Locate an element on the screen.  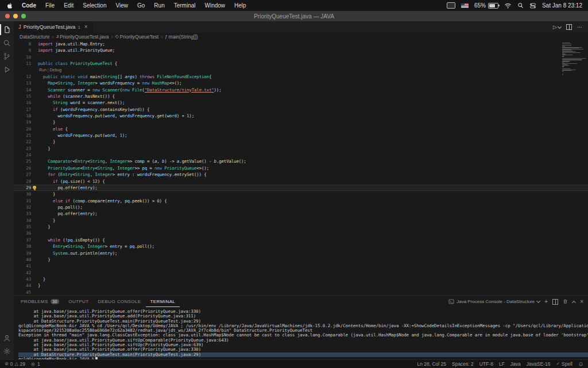
code-line-32: 32 pq.poll(); is located at coordinates (301, 207).